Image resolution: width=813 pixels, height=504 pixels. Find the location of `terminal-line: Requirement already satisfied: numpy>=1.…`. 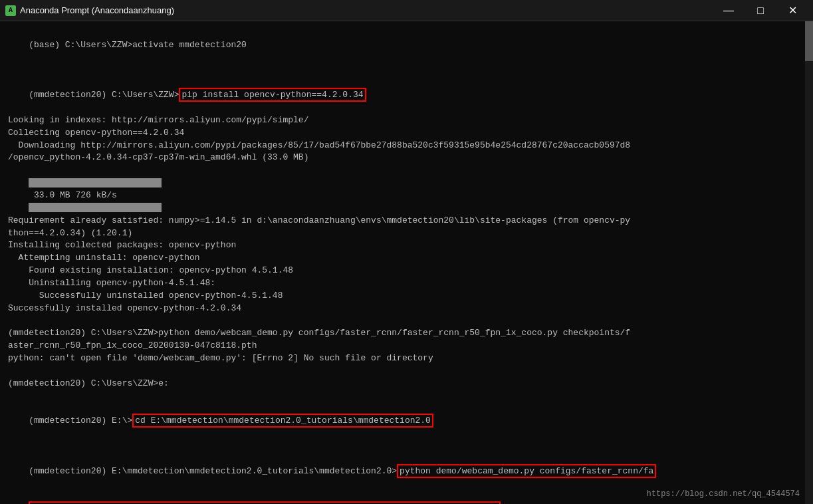

terminal-line: Requirement already satisfied: numpy>=1.… is located at coordinates (407, 221).